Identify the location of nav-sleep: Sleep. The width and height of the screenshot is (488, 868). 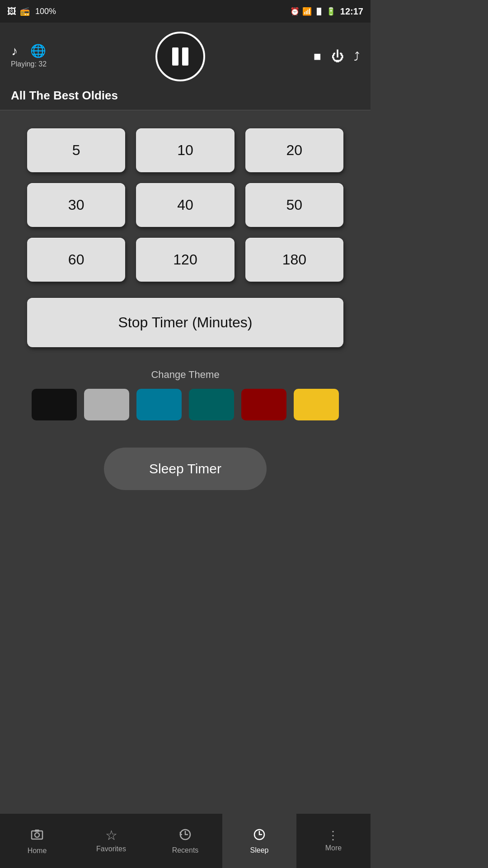
(259, 841).